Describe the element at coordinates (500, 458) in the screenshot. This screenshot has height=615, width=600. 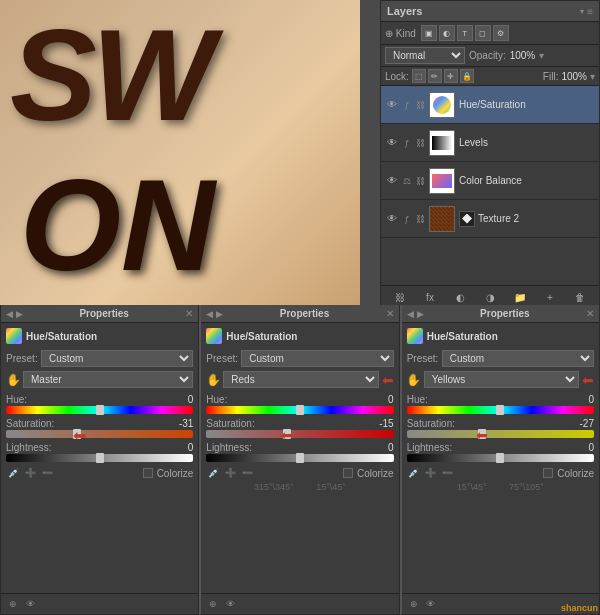
I see `pp3-light-thumb` at that location.